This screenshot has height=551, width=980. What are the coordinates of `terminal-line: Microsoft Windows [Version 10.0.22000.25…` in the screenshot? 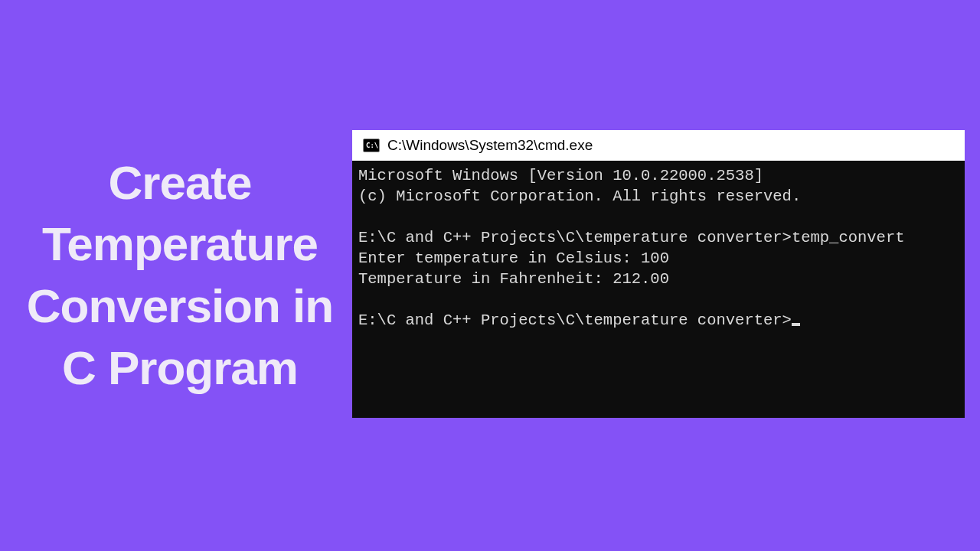 It's located at (560, 176).